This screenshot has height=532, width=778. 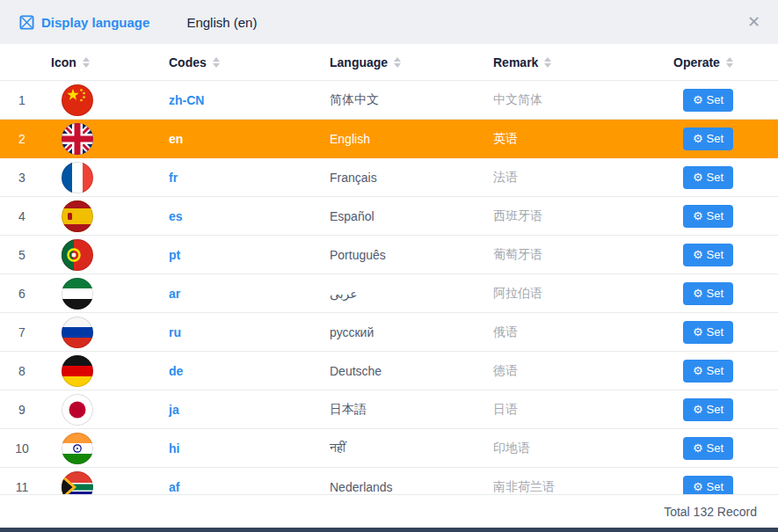 I want to click on table-row: 10 hi नहीं 印地语 ⚙Set, so click(x=389, y=448).